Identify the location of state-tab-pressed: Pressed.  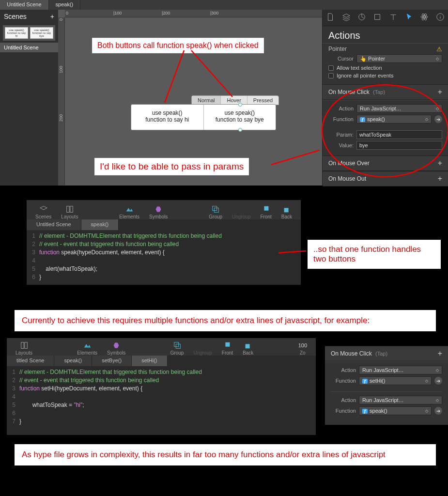
(263, 100).